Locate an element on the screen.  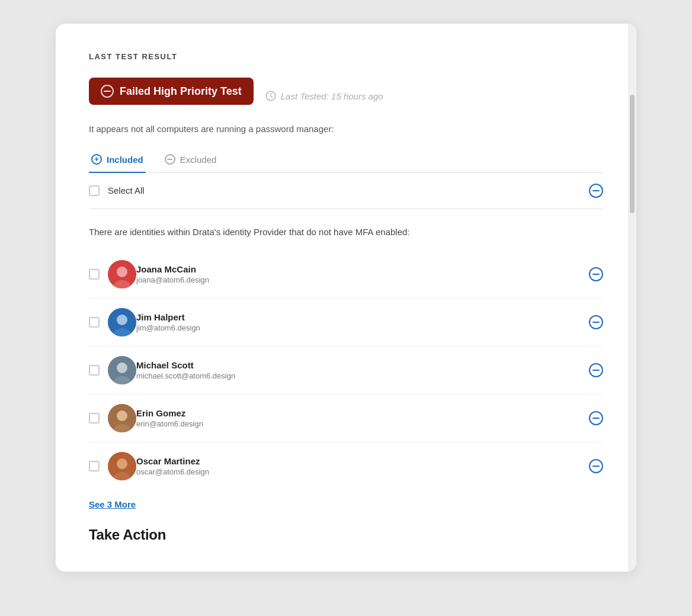
identity-email: jim@atom6.design is located at coordinates (363, 328).